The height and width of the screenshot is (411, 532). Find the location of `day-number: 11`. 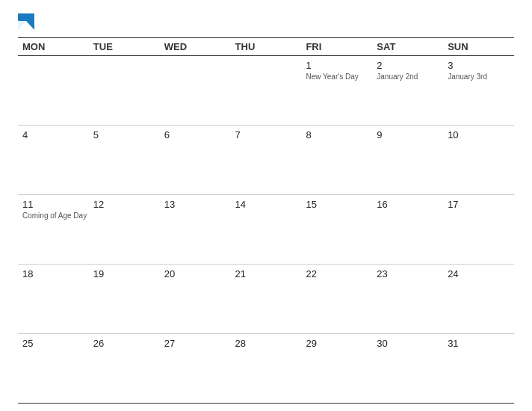

day-number: 11 is located at coordinates (55, 205).